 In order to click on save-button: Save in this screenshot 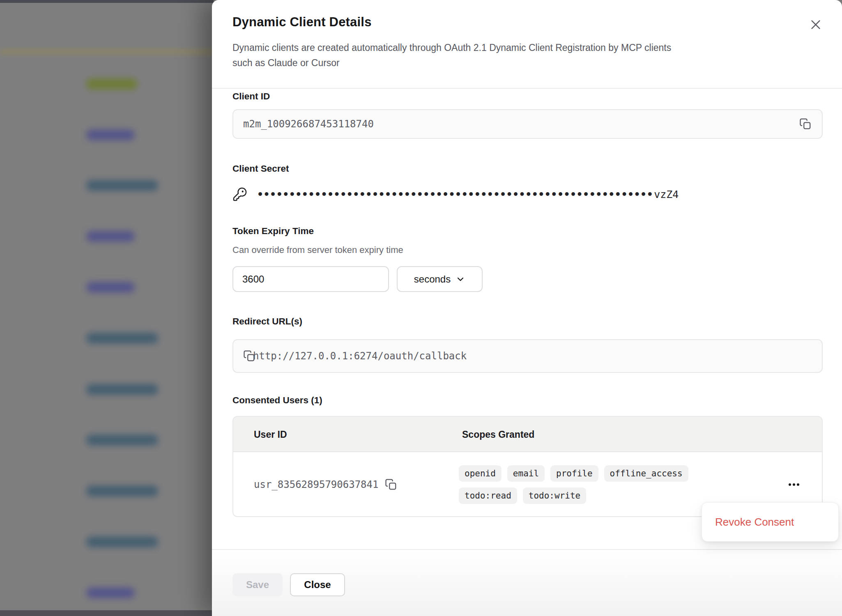, I will do `click(258, 585)`.